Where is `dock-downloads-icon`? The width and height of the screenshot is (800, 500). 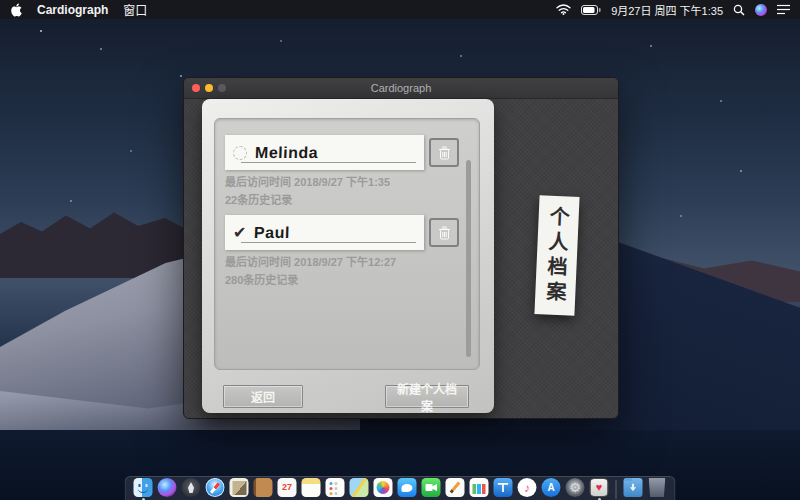
dock-downloads-icon is located at coordinates (634, 488).